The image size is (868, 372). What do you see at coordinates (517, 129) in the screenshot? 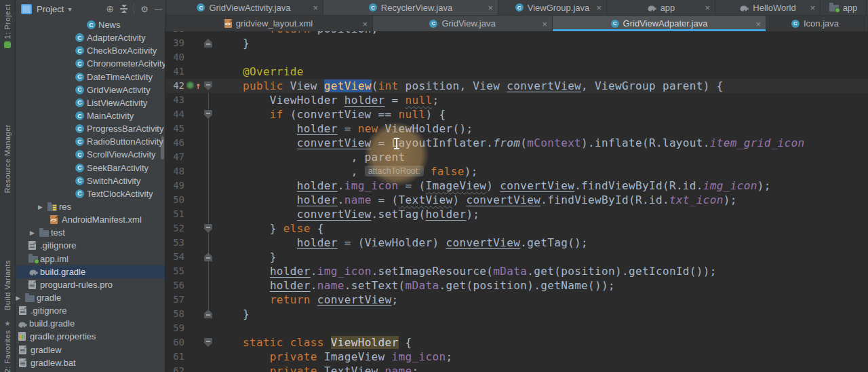
I see `code-line-45: 45 holder = new ViewHolder();` at bounding box center [517, 129].